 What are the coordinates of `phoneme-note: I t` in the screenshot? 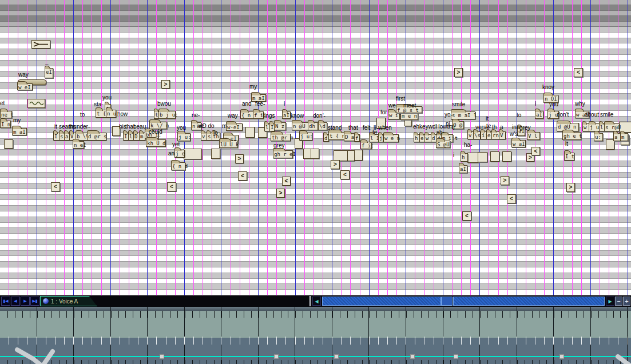 It's located at (569, 157).